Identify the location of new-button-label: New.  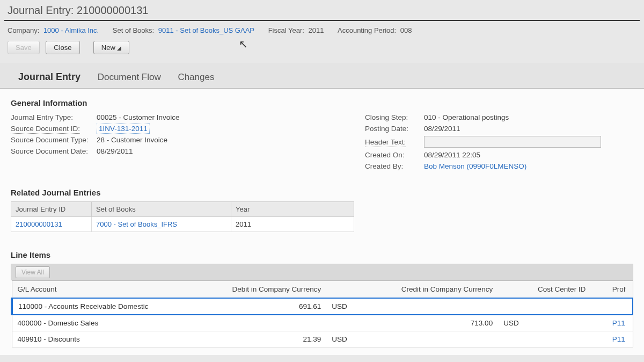
(108, 47).